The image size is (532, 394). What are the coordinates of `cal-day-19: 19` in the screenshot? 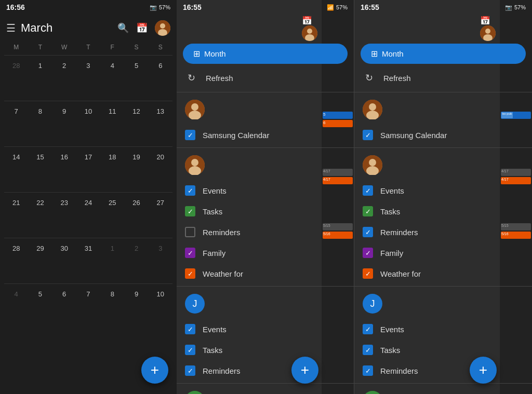 It's located at (136, 169).